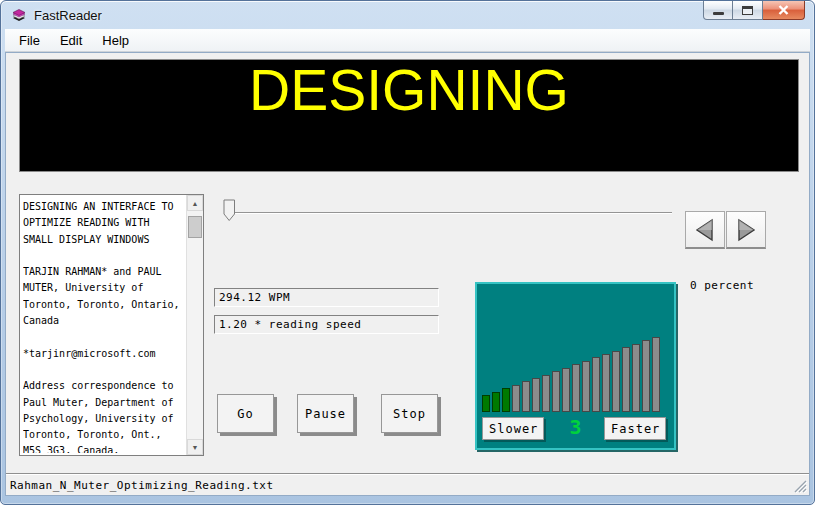 The width and height of the screenshot is (815, 505). Describe the element at coordinates (635, 428) in the screenshot. I see `faster-button: Faster` at that location.